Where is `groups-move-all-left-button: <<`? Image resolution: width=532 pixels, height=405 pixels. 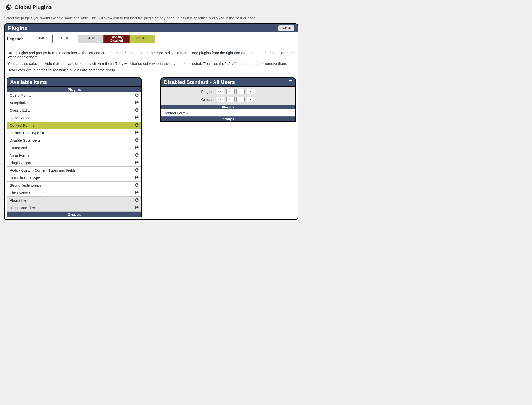 groups-move-all-left-button: << is located at coordinates (220, 100).